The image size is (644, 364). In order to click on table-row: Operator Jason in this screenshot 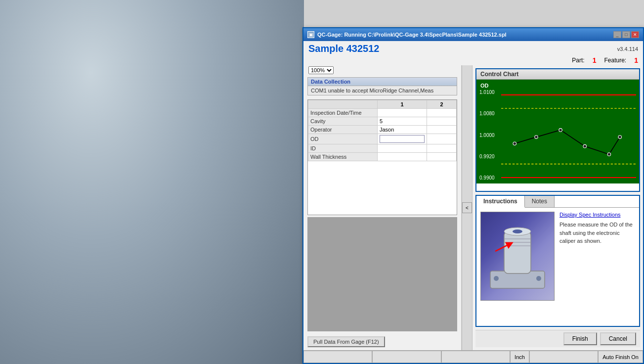, I will do `click(383, 130)`.